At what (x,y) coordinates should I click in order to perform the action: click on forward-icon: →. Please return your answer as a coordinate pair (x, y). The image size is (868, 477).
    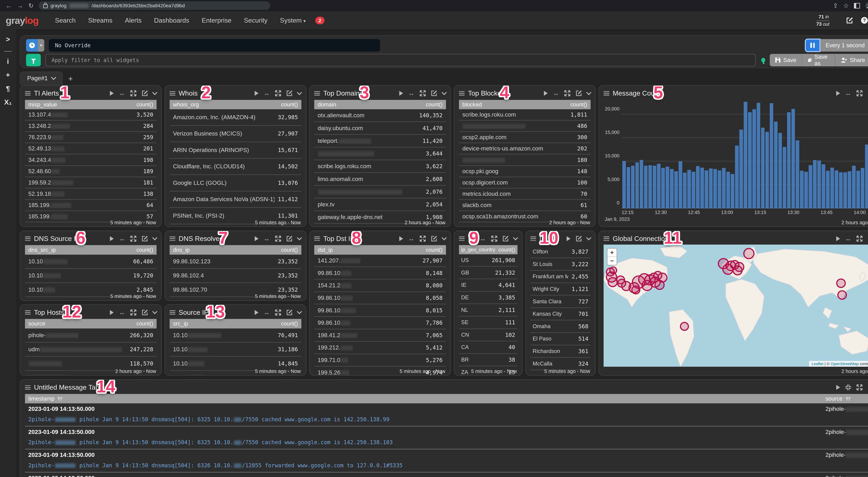
    Looking at the image, I should click on (20, 6).